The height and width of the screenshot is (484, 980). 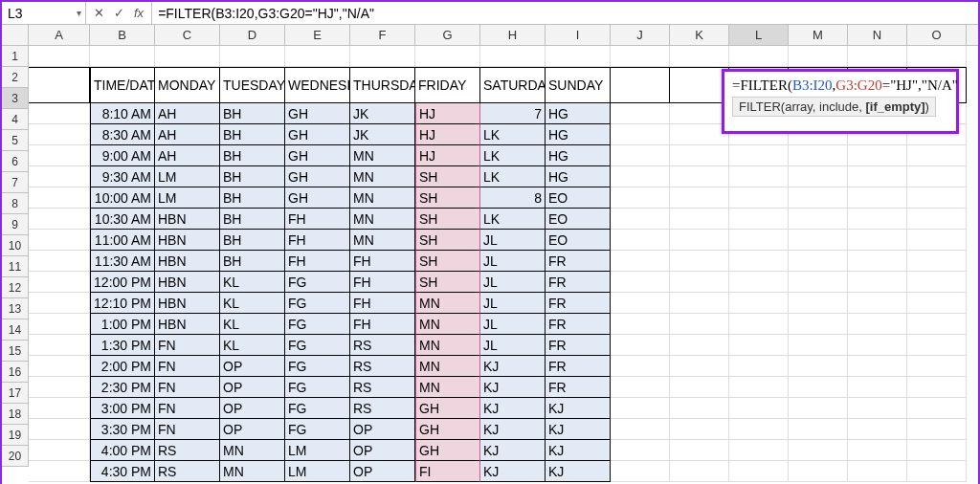 I want to click on cell-F17: RS, so click(x=383, y=408).